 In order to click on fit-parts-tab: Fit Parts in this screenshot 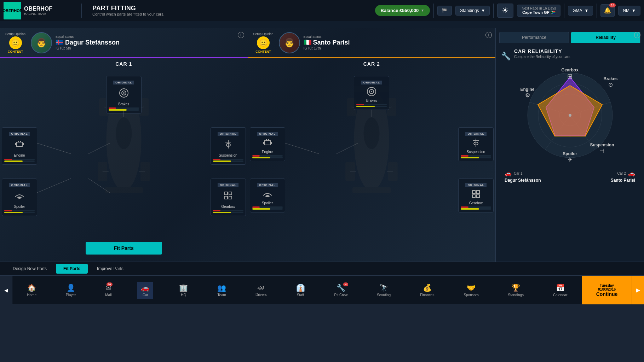, I will do `click(72, 269)`.